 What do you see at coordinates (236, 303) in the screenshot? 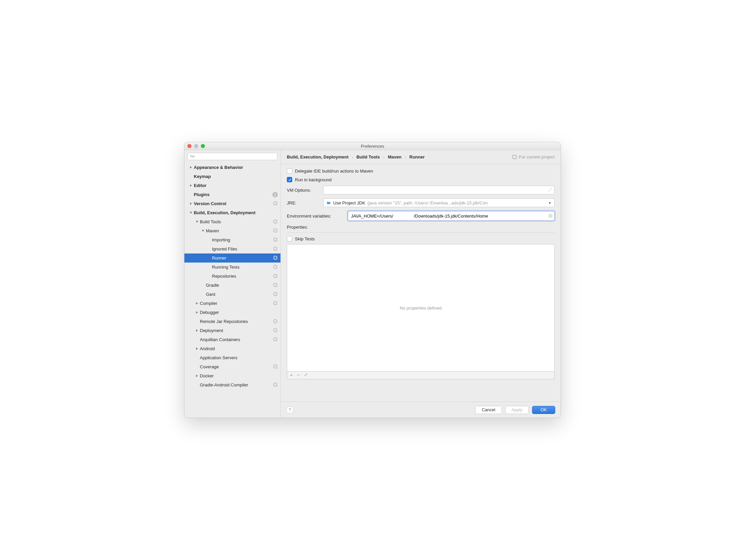
I see `sidebar-item-label: Compiler` at bounding box center [236, 303].